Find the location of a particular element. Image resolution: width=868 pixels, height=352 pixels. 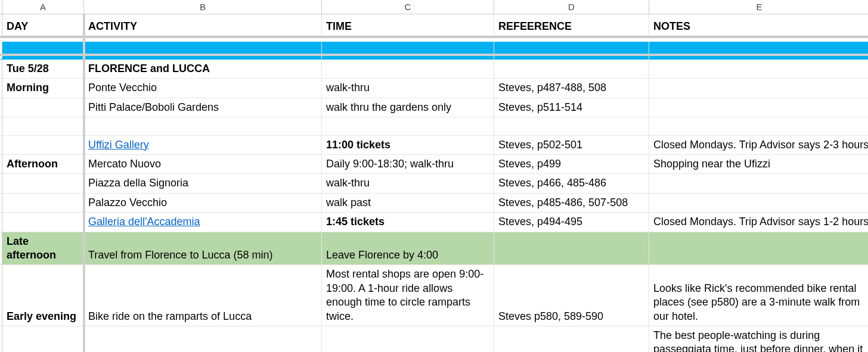

cell-reference: Steves p581-589 is located at coordinates (572, 339).